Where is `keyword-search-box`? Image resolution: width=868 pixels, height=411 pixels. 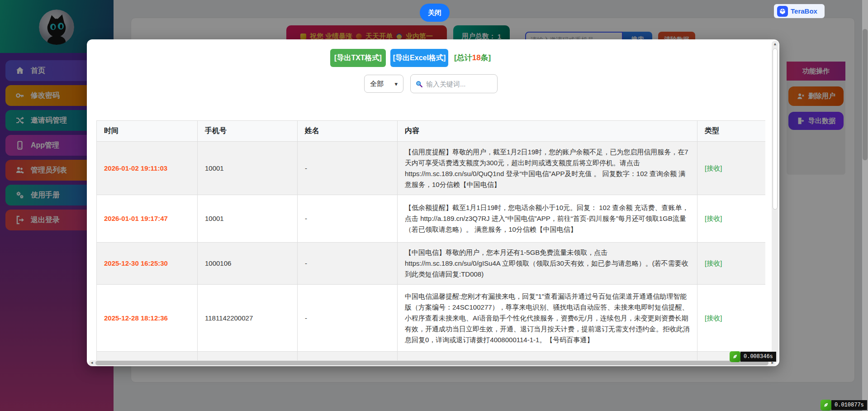
keyword-search-box is located at coordinates (454, 84).